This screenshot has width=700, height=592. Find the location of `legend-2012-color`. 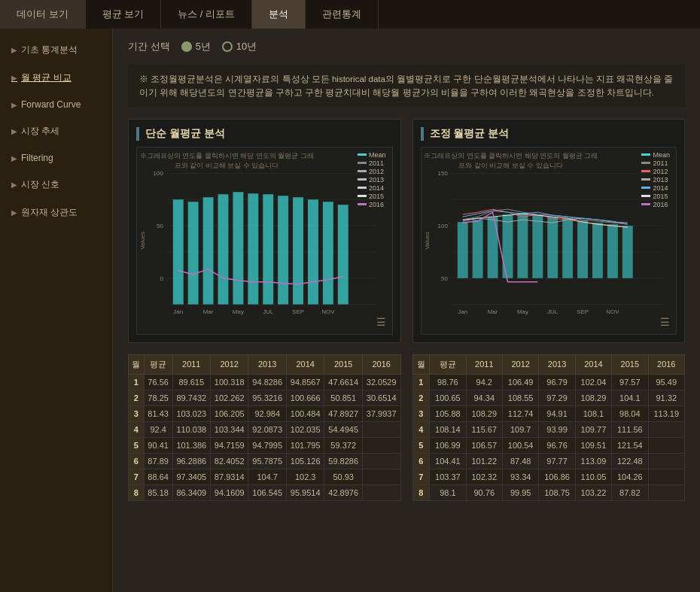

legend-2012-color is located at coordinates (362, 172).